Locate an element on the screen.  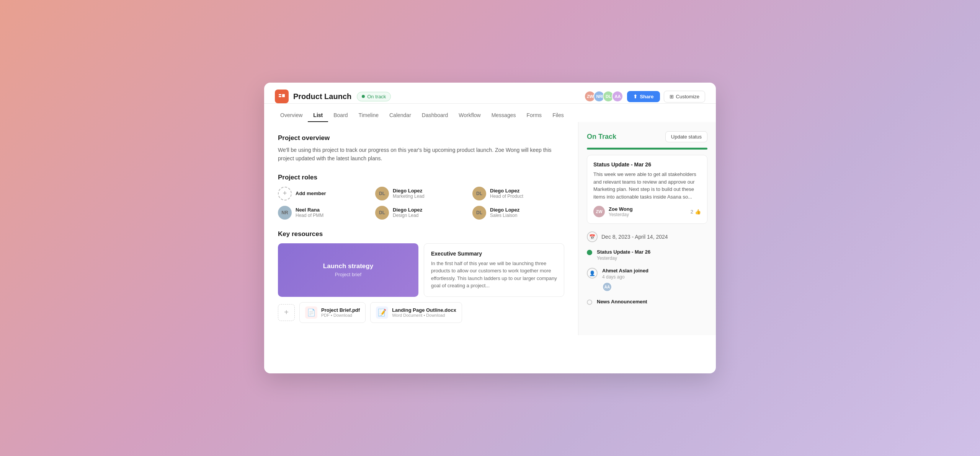
customize-icon: ⊞ is located at coordinates (671, 96).